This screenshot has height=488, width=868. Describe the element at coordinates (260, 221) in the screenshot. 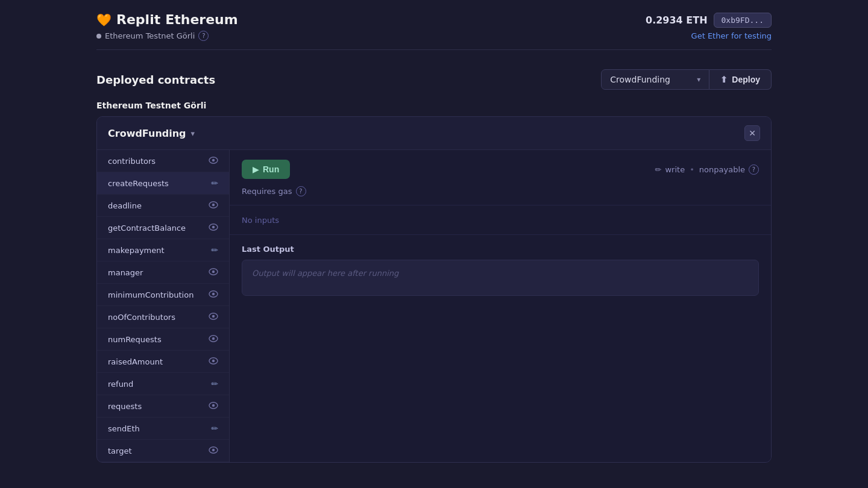

I see `no-inputs-text: No inputs` at that location.